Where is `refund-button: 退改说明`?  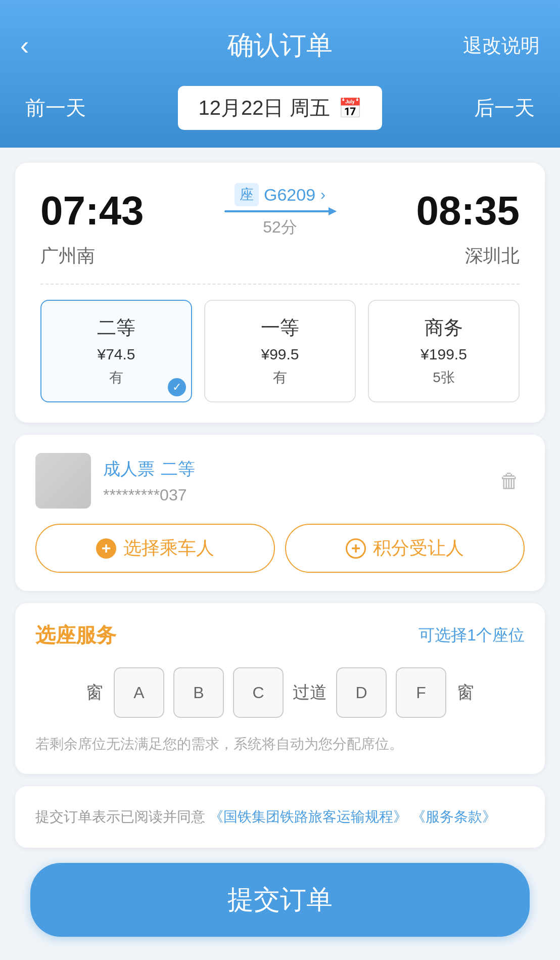
refund-button: 退改说明 is located at coordinates (501, 45).